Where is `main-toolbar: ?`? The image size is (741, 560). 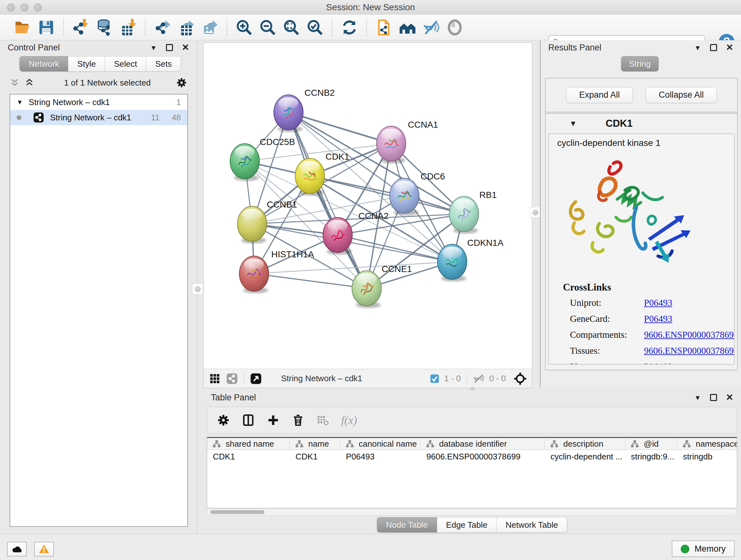
main-toolbar: ? is located at coordinates (370, 27).